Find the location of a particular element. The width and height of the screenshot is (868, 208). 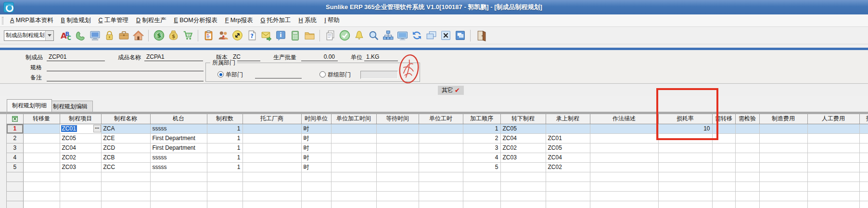

row-number: 4 is located at coordinates (15, 157).